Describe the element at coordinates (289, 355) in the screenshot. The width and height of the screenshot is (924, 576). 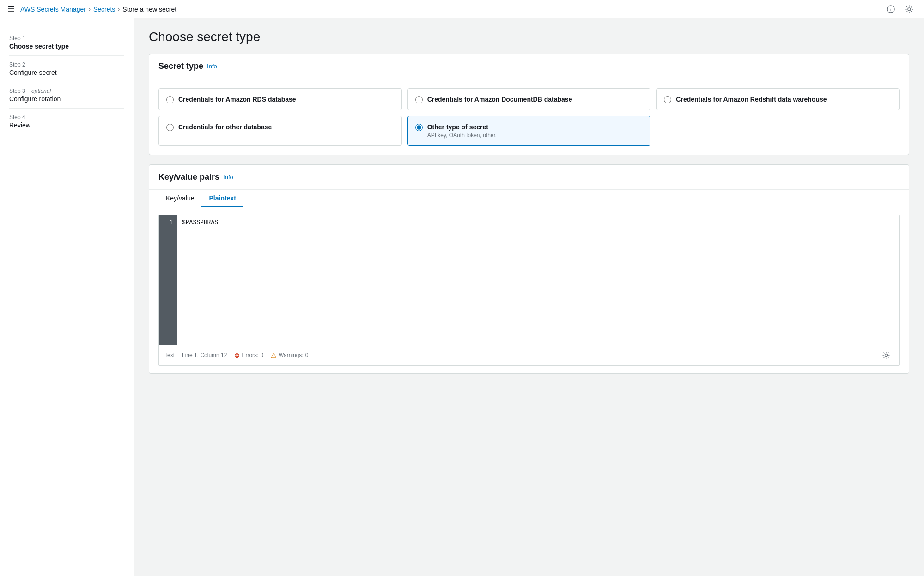
I see `status-warnings: ⚠ Warnings: 0` at that location.